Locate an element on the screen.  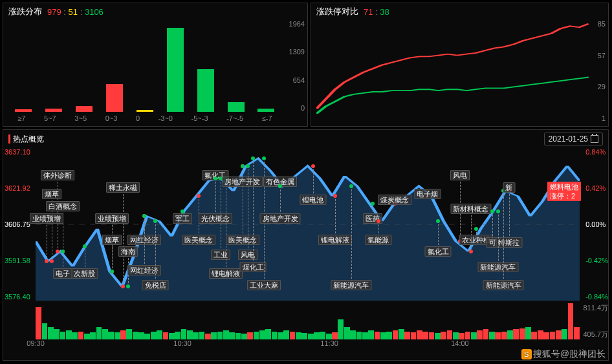
hot-tag: 氟化工 is located at coordinates (439, 252).